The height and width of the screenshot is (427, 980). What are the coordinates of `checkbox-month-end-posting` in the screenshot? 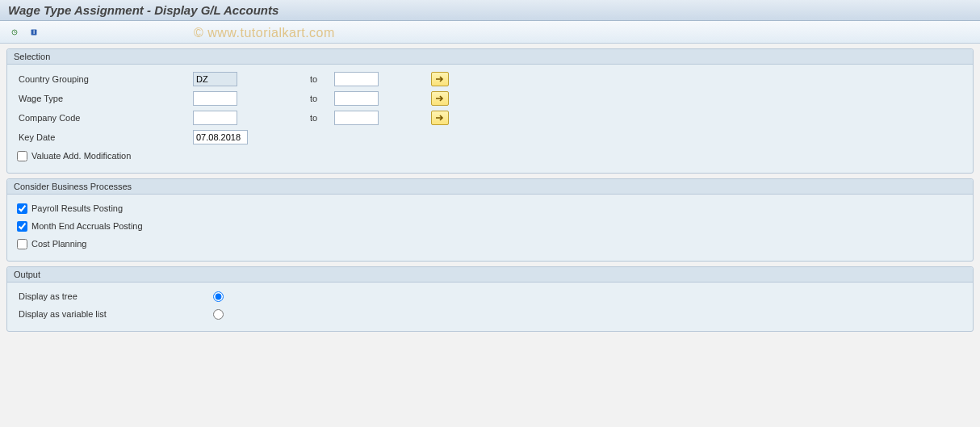 It's located at (23, 226).